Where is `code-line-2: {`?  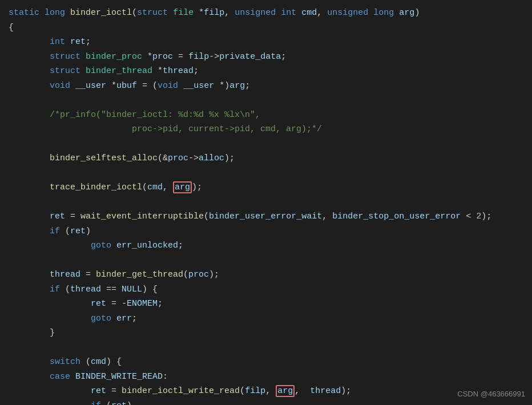
code-line-2: { is located at coordinates (266, 28).